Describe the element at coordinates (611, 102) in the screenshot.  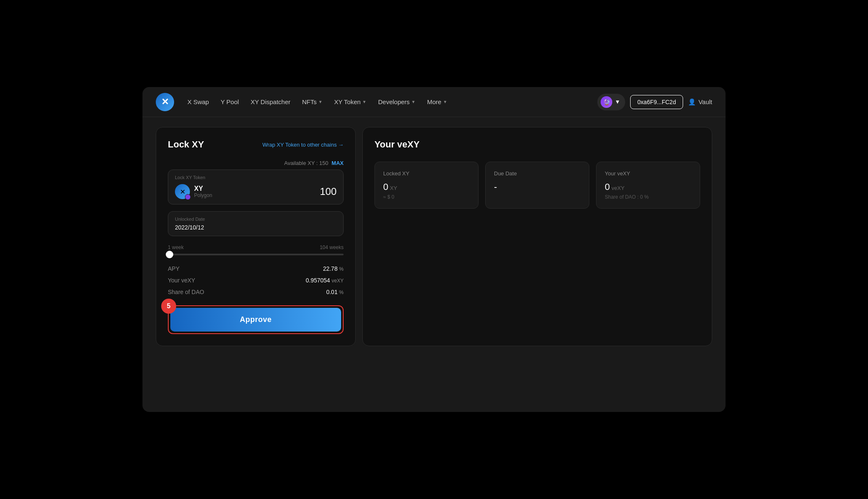
I see `network-selector: 🔮 ▼` at that location.